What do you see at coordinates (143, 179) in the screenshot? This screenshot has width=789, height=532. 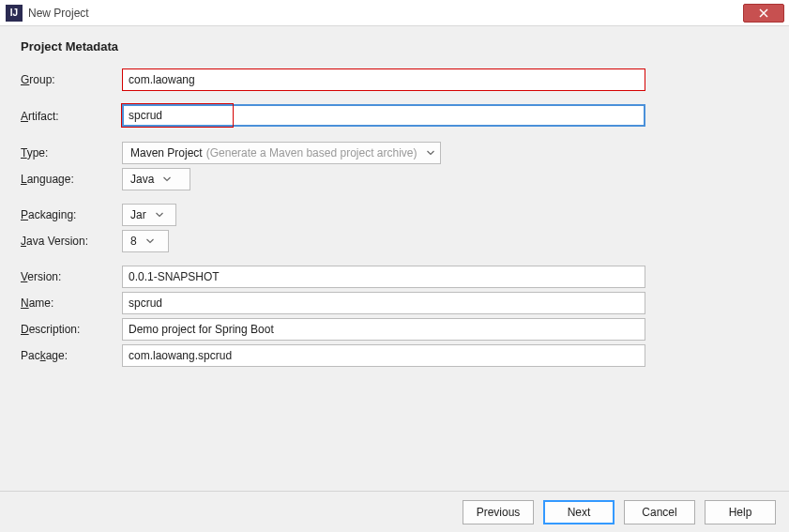 I see `language-select-value: Java` at bounding box center [143, 179].